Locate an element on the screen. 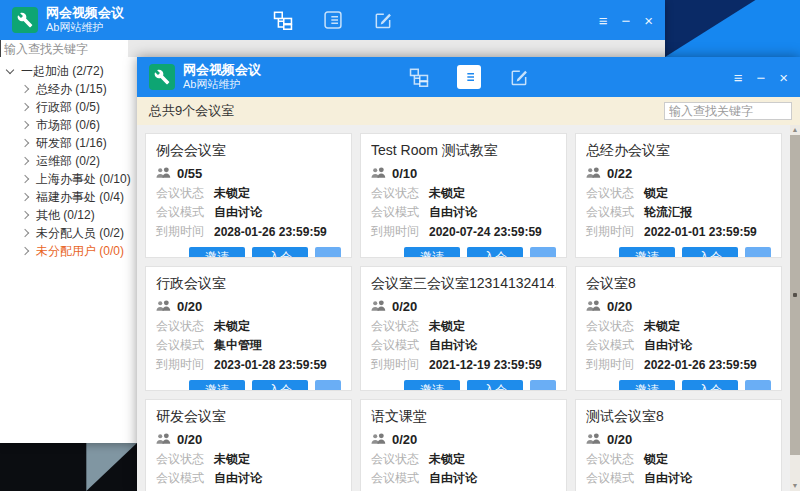 The height and width of the screenshot is (491, 800). room-card: 会议室8 0/20 会议状态未锁定 会议模式自由讨论 到期时间2022-01-2… is located at coordinates (678, 328).